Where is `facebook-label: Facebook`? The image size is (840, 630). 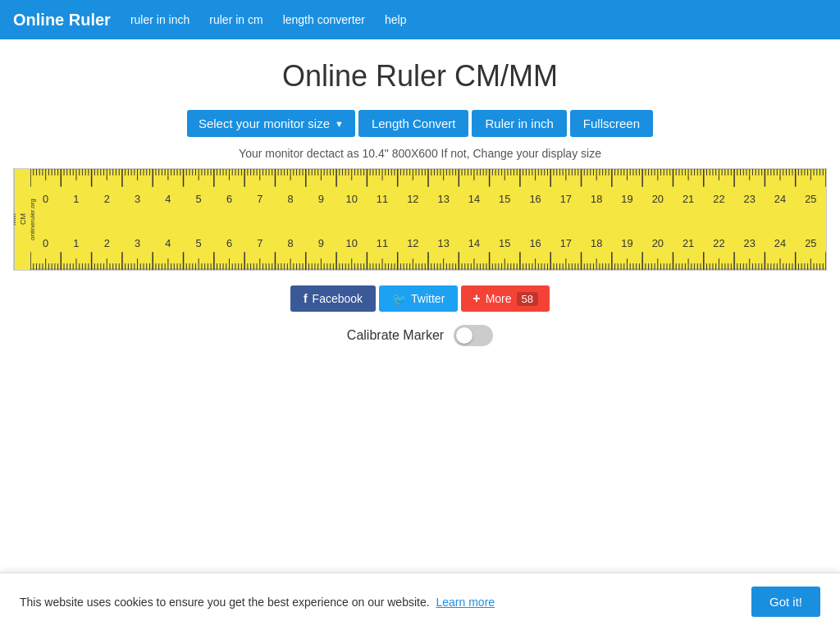
facebook-label: Facebook is located at coordinates (338, 299).